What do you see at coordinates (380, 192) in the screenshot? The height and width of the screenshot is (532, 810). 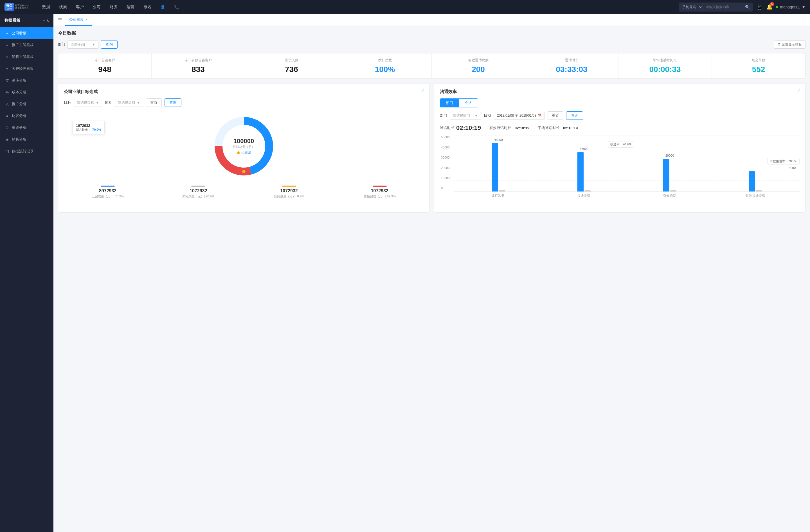 I see `stat-bottom-3: 1072932 超额完成（元）| 89.9%` at bounding box center [380, 192].